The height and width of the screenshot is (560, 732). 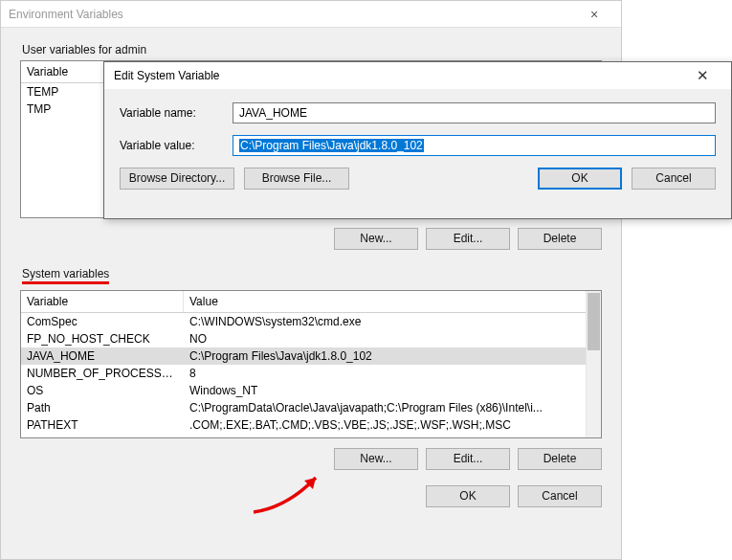 What do you see at coordinates (297, 178) in the screenshot?
I see `browse-file-button: Browse File...` at bounding box center [297, 178].